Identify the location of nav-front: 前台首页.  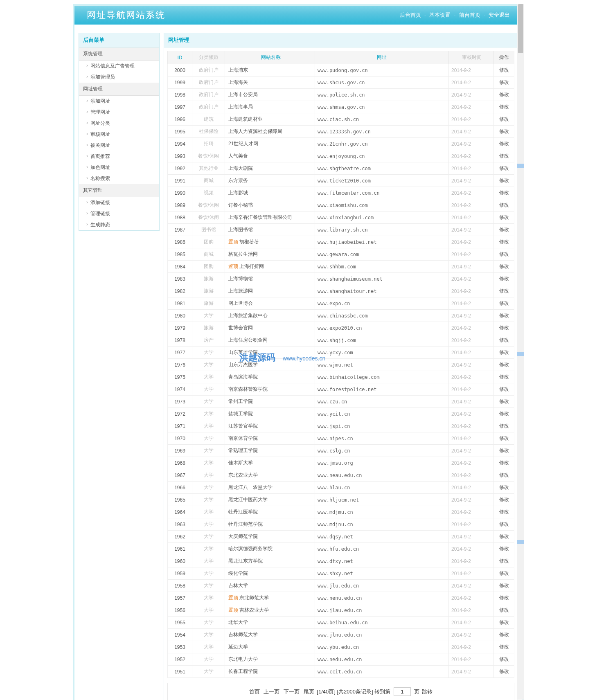
(470, 15).